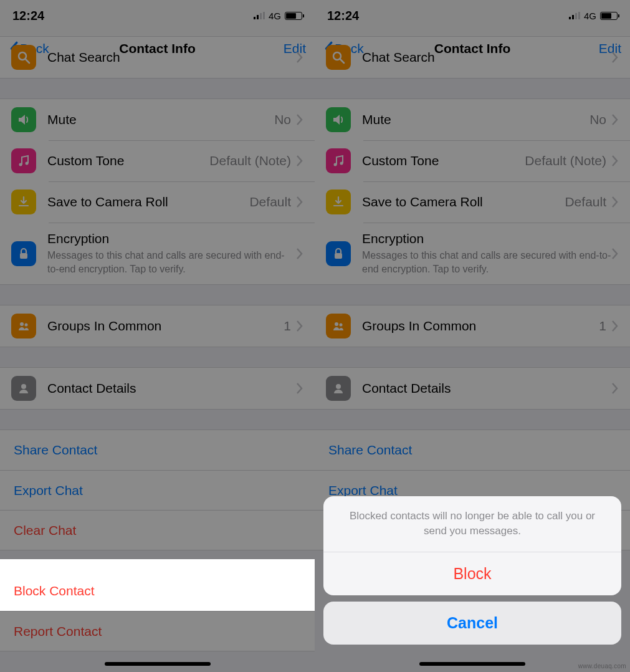 The height and width of the screenshot is (672, 630). Describe the element at coordinates (157, 591) in the screenshot. I see `block-contact-button: Block Contact` at that location.